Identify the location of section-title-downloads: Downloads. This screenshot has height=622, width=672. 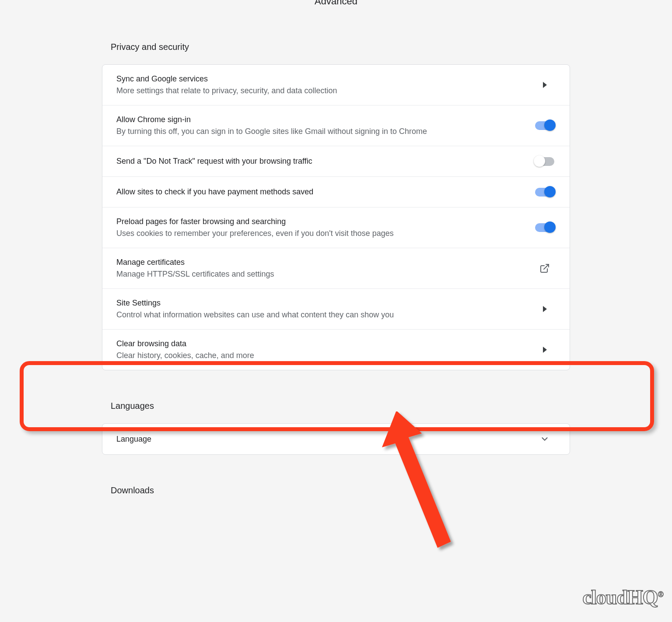
(340, 490).